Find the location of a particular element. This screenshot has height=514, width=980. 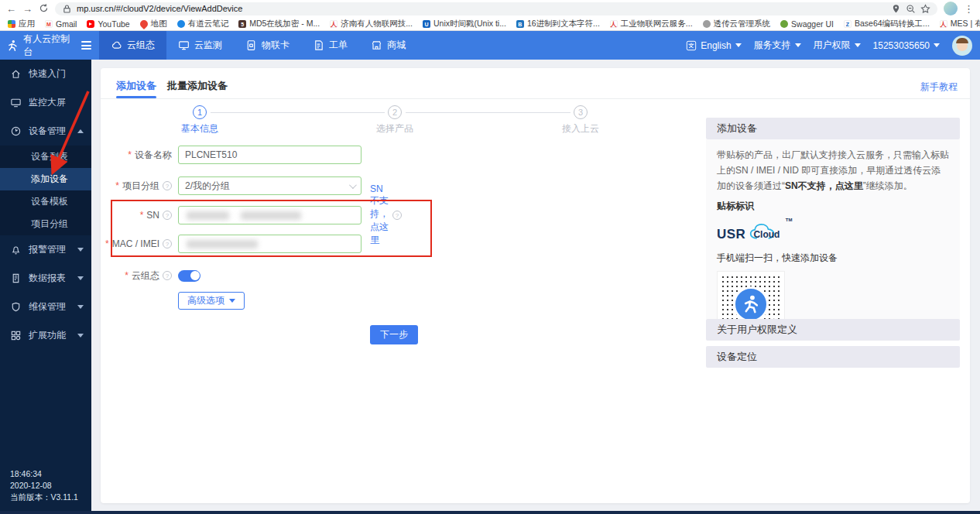

sidebar-item-alarm-management: 报警管理 is located at coordinates (46, 249).